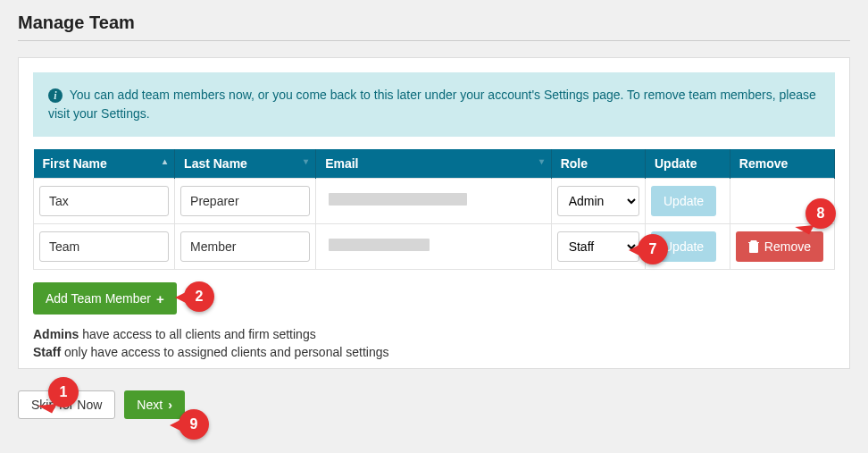  Describe the element at coordinates (150, 405) in the screenshot. I see `next-button-label: Next` at that location.